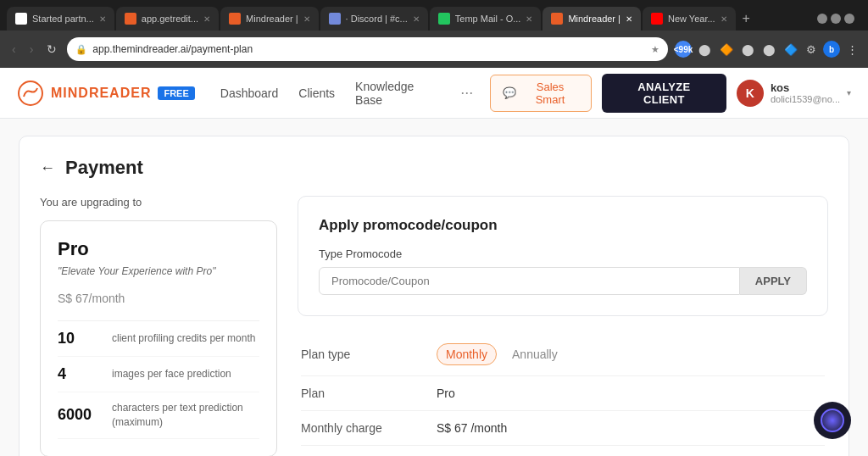 The width and height of the screenshot is (868, 456). I want to click on toolbar-ext-3: ⬤, so click(748, 49).